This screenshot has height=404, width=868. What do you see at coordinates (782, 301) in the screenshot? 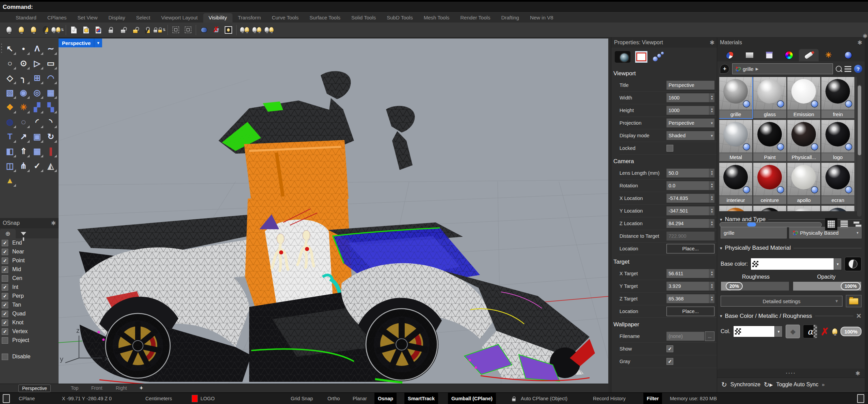
I see `detailed-settings-button: Detailed settings▼` at bounding box center [782, 301].